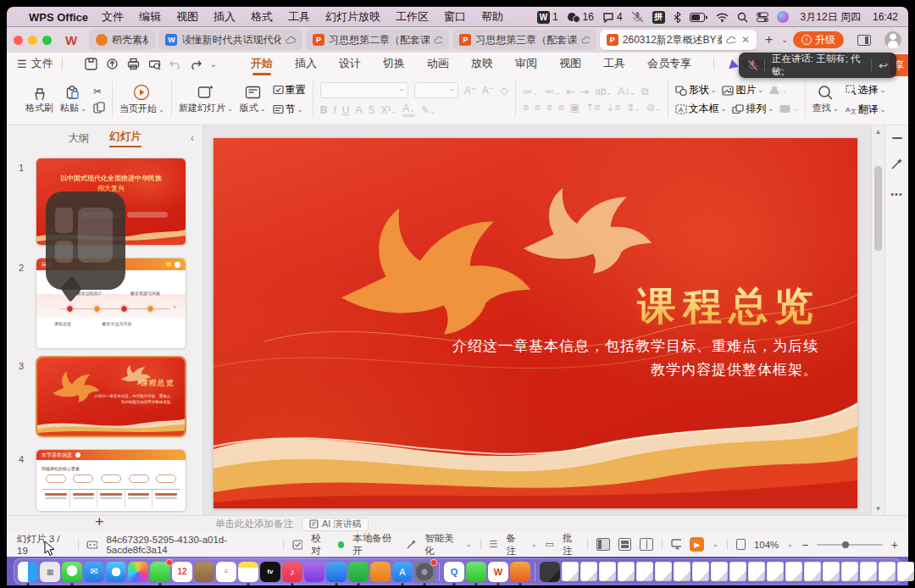 The image size is (915, 588). I want to click on paragraph-settings-button: ⊜⌄, so click(654, 108).